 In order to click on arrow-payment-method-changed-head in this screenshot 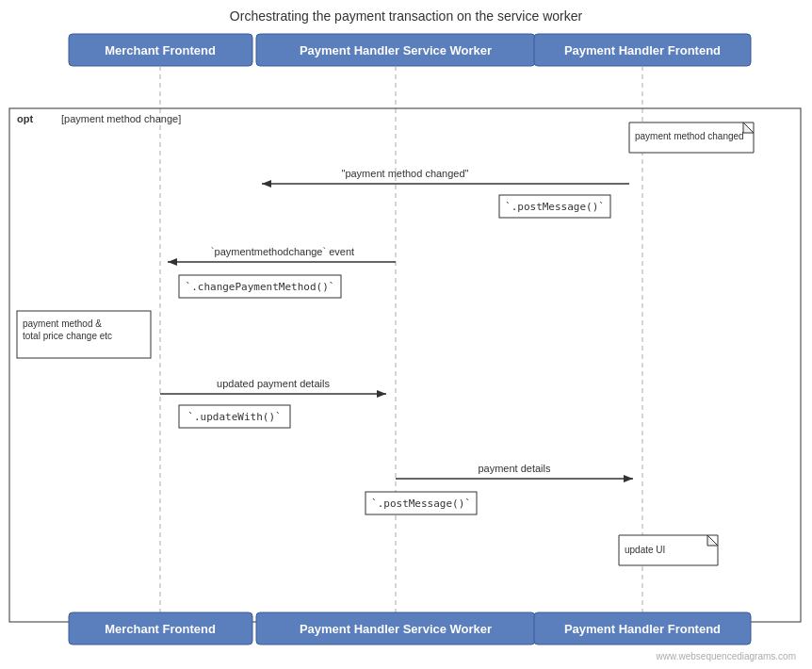, I will do `click(267, 184)`.